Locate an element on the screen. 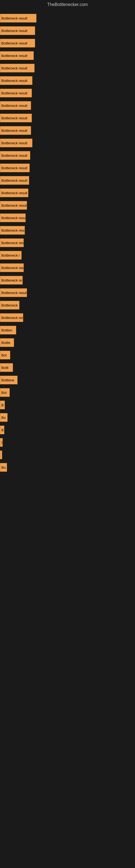 This screenshot has height=868, width=135. bottleneck-bar: Bottleneck re is located at coordinates (11, 280).